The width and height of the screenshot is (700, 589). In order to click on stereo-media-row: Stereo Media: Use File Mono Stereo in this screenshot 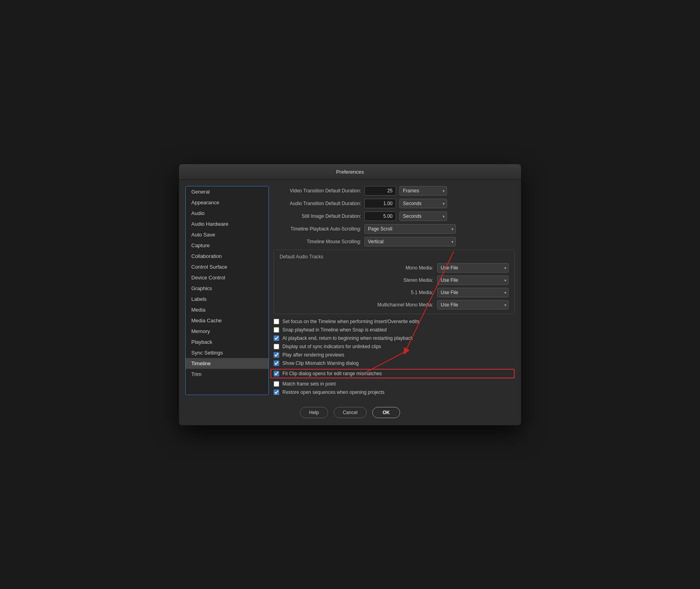, I will do `click(394, 280)`.